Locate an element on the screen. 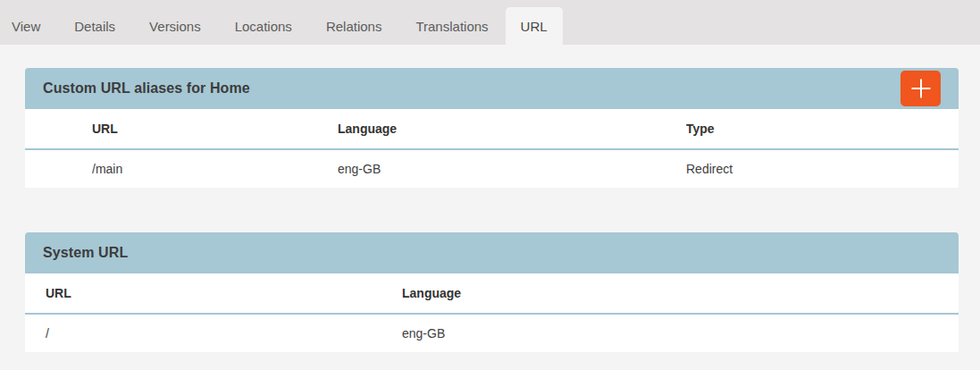  alias-url-value: /main is located at coordinates (214, 169).